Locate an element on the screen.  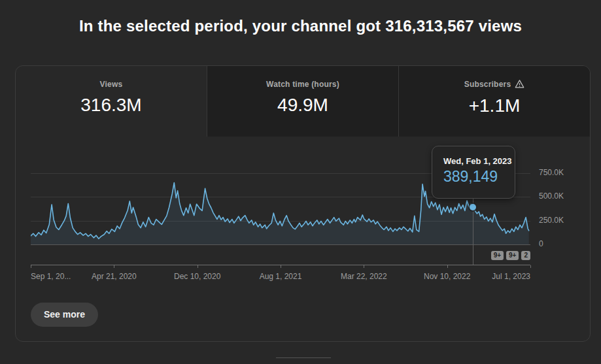
tab-views-value: 316.3M is located at coordinates (111, 105).